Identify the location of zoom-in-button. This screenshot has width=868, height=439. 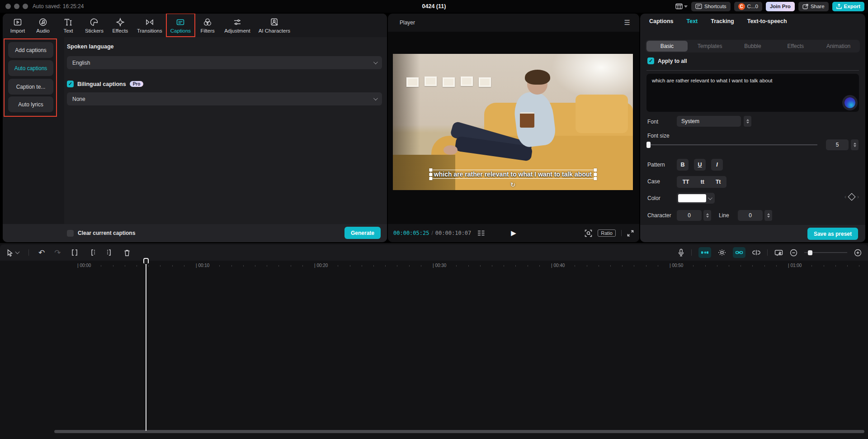
(858, 253).